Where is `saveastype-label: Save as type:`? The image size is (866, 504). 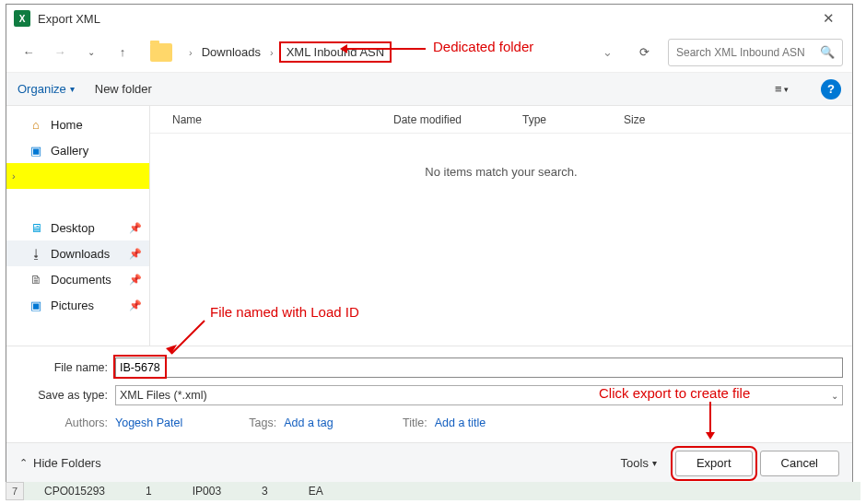 saveastype-label: Save as type: is located at coordinates (65, 395).